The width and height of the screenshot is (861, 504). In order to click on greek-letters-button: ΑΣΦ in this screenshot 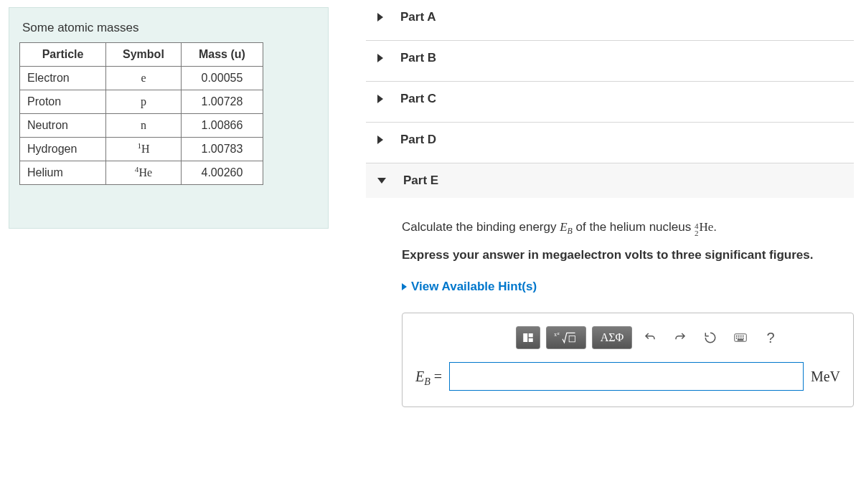, I will do `click(612, 338)`.